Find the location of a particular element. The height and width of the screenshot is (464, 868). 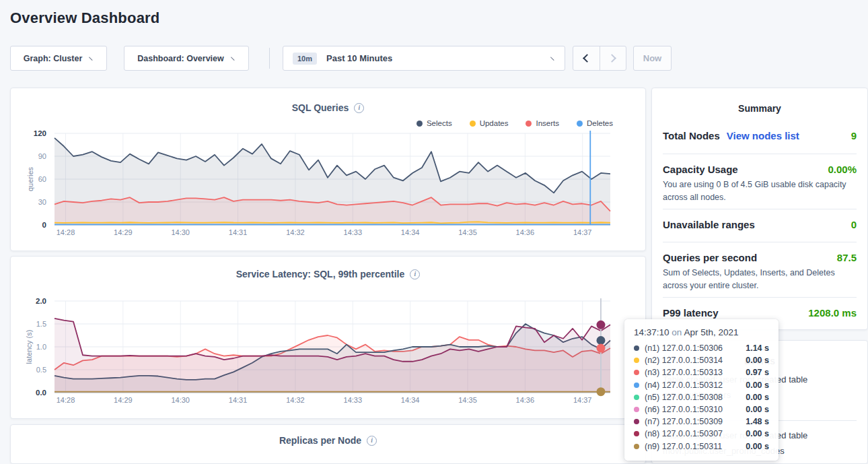

node-address: (n3) 127.0.0.1:50313 is located at coordinates (684, 372).